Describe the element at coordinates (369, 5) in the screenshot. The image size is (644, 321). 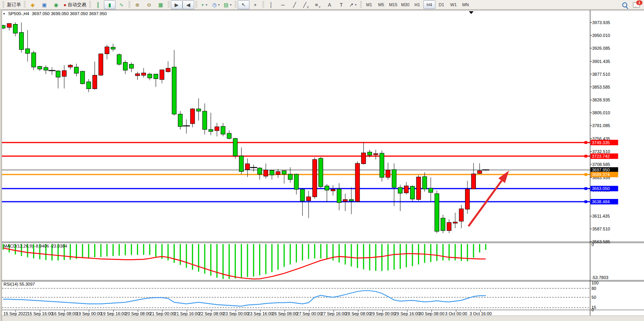
I see `timeframe-m1-button: M1` at that location.